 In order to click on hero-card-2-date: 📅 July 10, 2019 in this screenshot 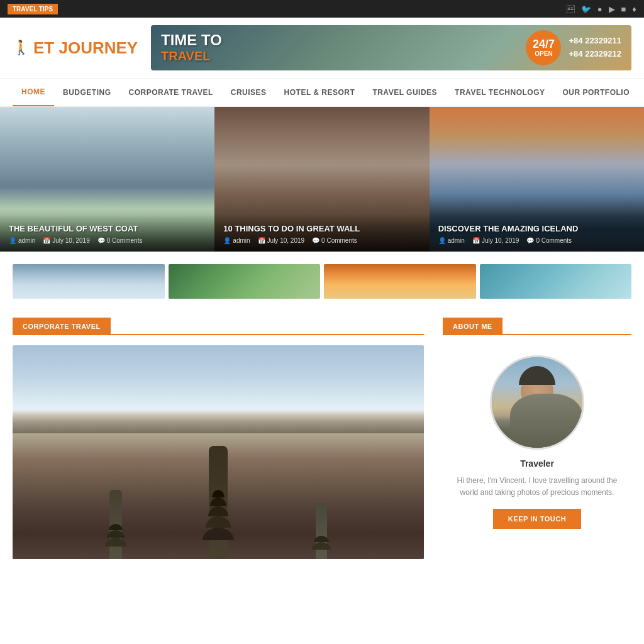, I will do `click(282, 240)`.